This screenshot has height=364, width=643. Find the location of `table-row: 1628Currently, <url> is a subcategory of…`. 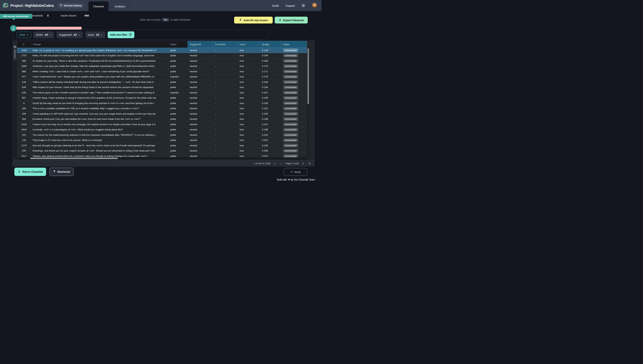

table-row: 1628Currently, <url> is a subcategory of… is located at coordinates (162, 130).